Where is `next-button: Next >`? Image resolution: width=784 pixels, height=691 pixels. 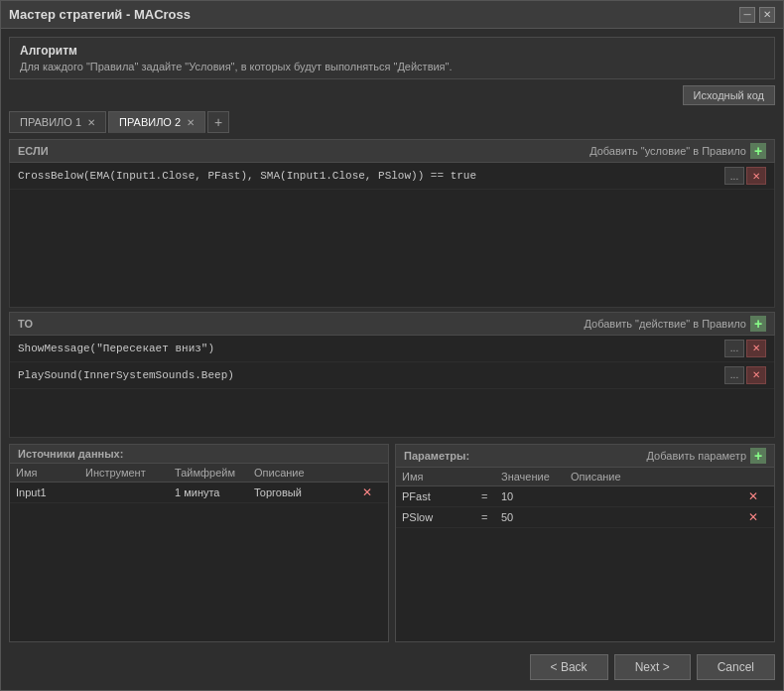 next-button: Next > is located at coordinates (653, 667).